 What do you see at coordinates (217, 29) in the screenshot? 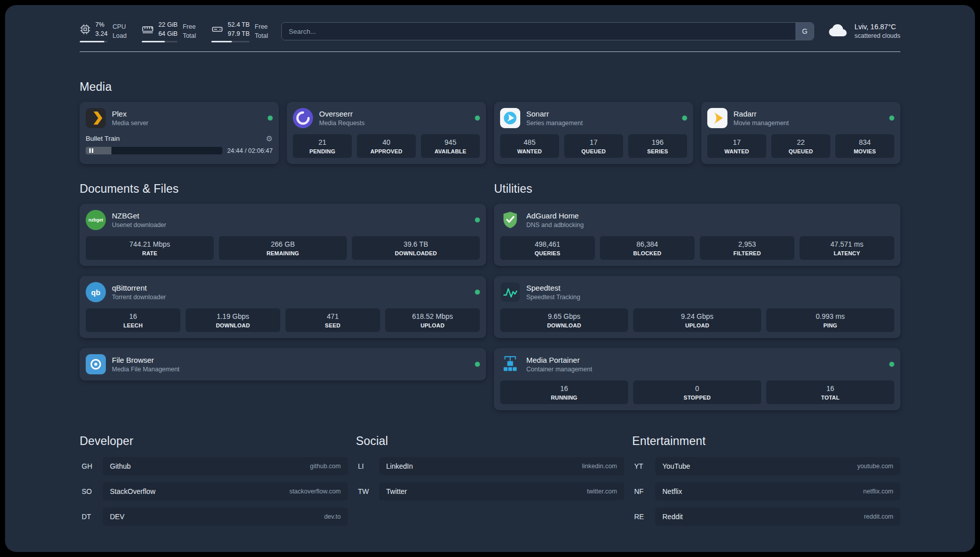
I see `disk-icon` at bounding box center [217, 29].